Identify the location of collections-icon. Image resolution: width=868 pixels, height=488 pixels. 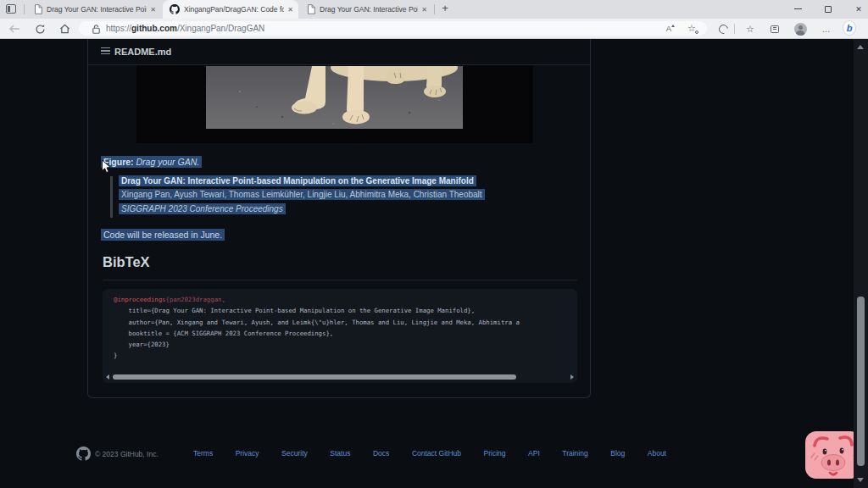
(775, 29).